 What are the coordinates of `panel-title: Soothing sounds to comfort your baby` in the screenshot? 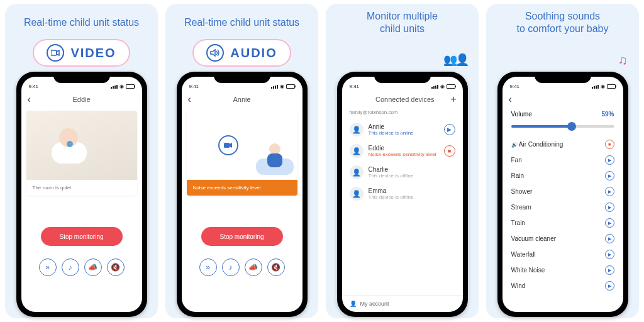 It's located at (563, 23).